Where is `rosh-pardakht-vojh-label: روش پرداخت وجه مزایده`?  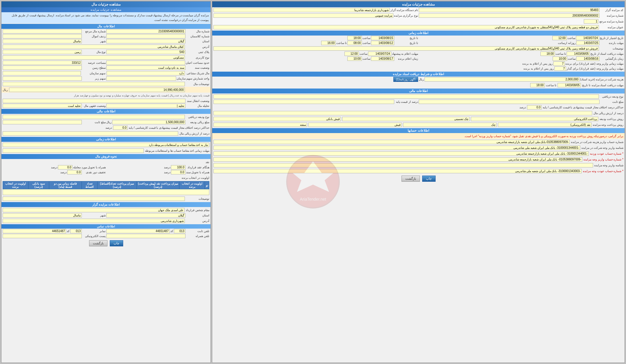
rosh-pardakht-vojh-label: روش پرداخت وجه مزایده is located at coordinates (608, 125).